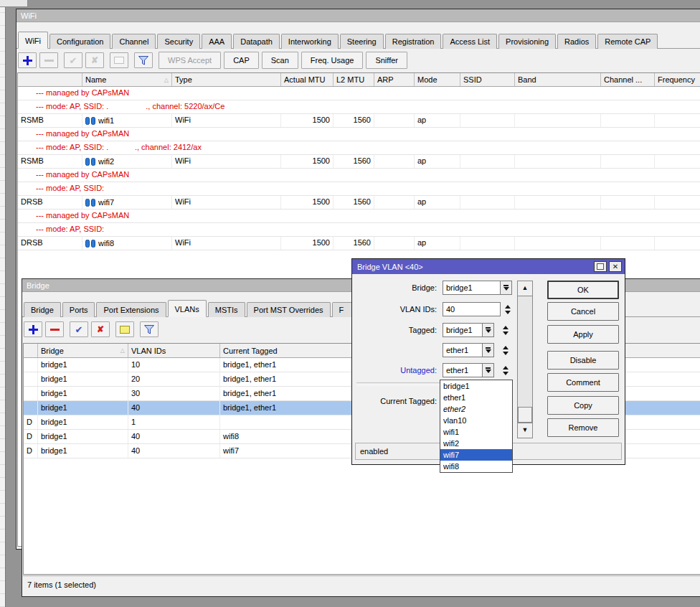 Image resolution: width=700 pixels, height=607 pixels. I want to click on tab-access-list: Access List, so click(470, 42).